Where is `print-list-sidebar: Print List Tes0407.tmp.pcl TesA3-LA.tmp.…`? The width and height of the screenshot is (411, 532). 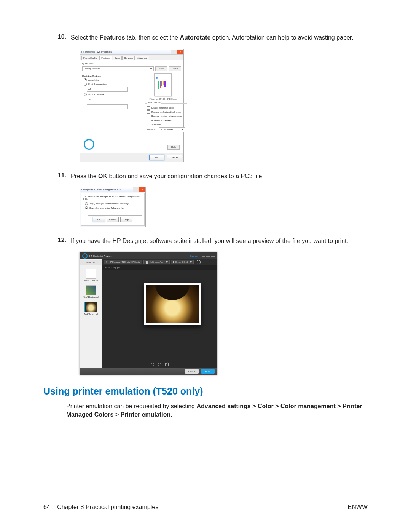
print-list-sidebar: Print List Tes0407.tmp.pcl TesA3-LA.tmp.… is located at coordinates (91, 314).